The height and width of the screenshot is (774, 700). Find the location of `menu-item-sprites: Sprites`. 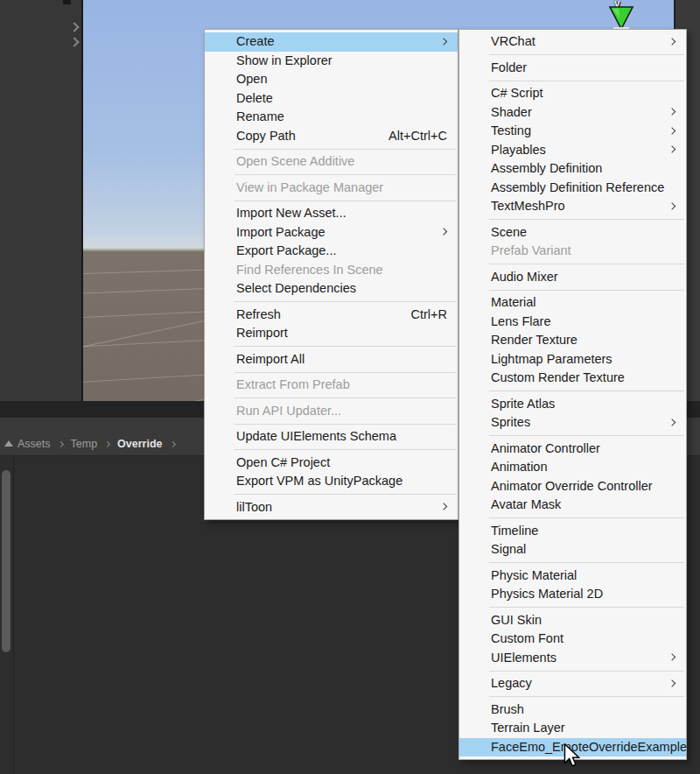

menu-item-sprites: Sprites is located at coordinates (572, 423).